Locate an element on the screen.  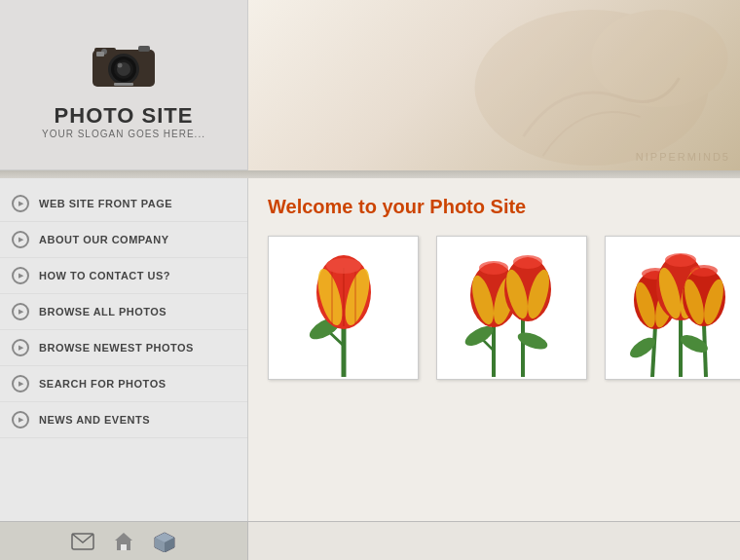
nav-item-browse-all: BROWSE ALL PHOTOS is located at coordinates (124, 312).